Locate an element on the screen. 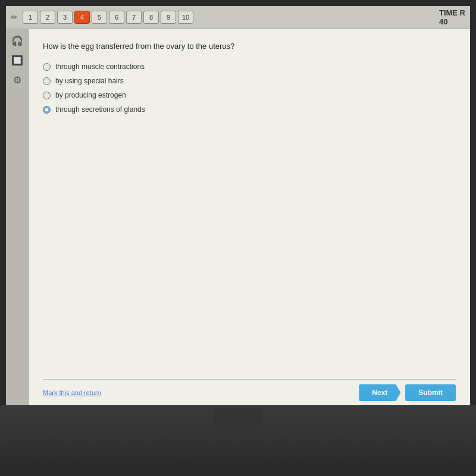 The width and height of the screenshot is (476, 476). question-btn-7: 7 is located at coordinates (134, 17).